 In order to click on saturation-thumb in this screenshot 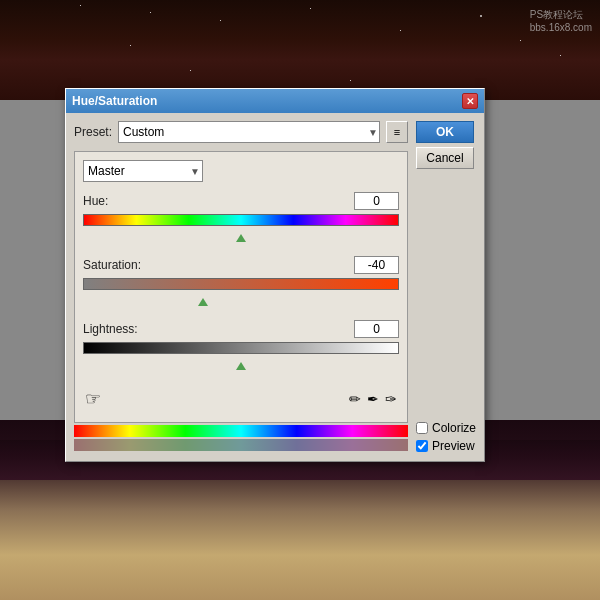, I will do `click(203, 302)`.